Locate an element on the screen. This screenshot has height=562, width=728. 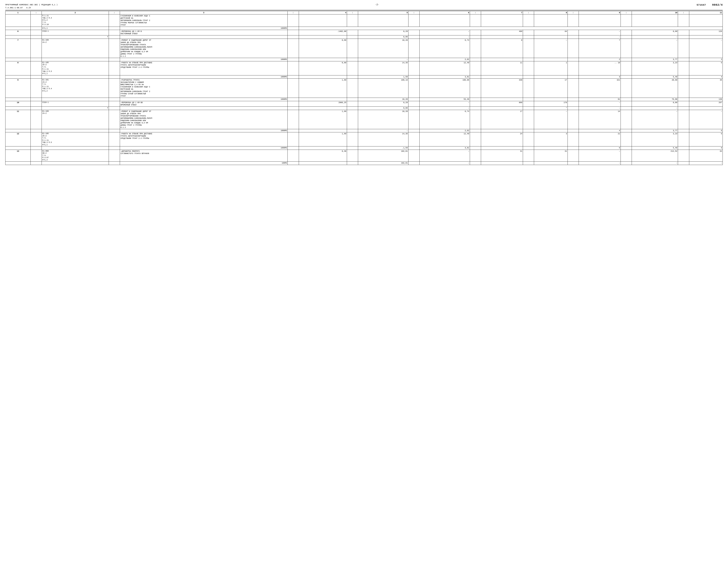
code-cell: П.1.11ТАБ.3 П.4К=1,2Т.Ч.П.3.19 is located at coordinates (75, 21).